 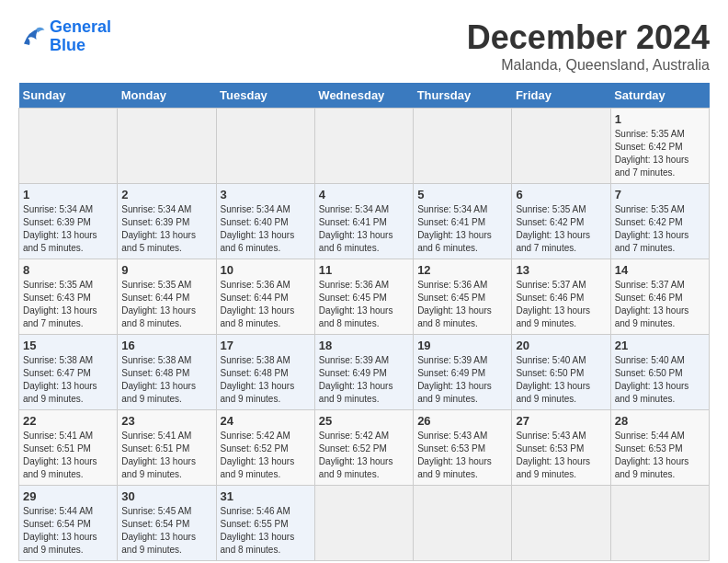 I want to click on calendar-cell: 16Sunrise: 5:38 AMSunset: 6:48 PMDayligh…, so click(x=167, y=373).